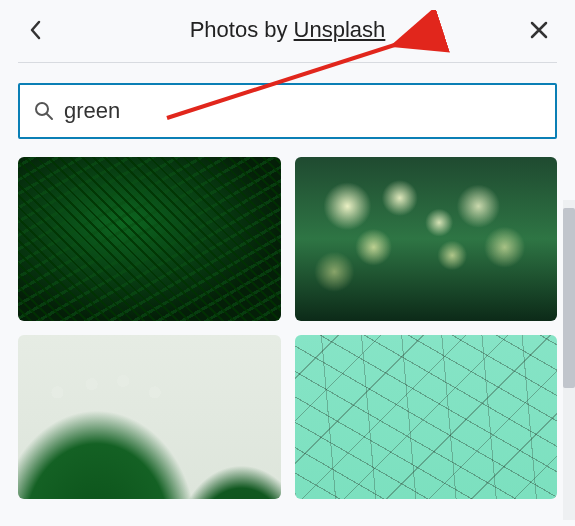 The image size is (575, 526). What do you see at coordinates (288, 31) in the screenshot?
I see `panel-header: Photos by Unsplash` at bounding box center [288, 31].